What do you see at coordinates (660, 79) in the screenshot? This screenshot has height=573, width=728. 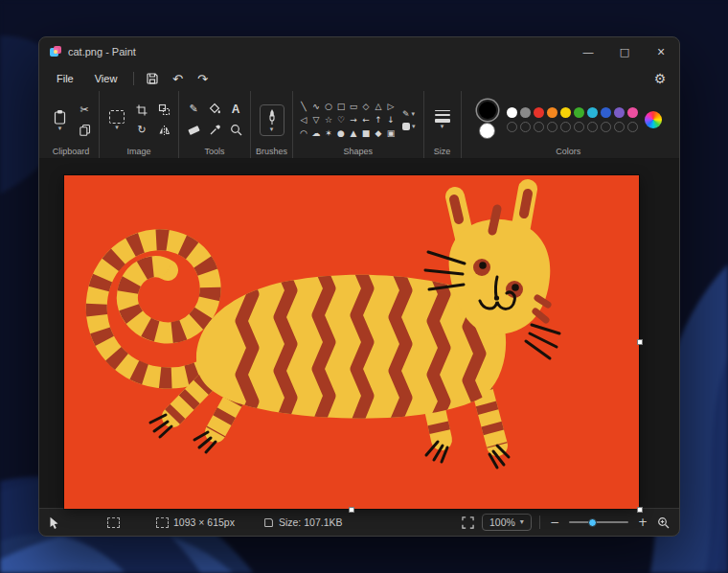 I see `settings-button: ⚙` at bounding box center [660, 79].